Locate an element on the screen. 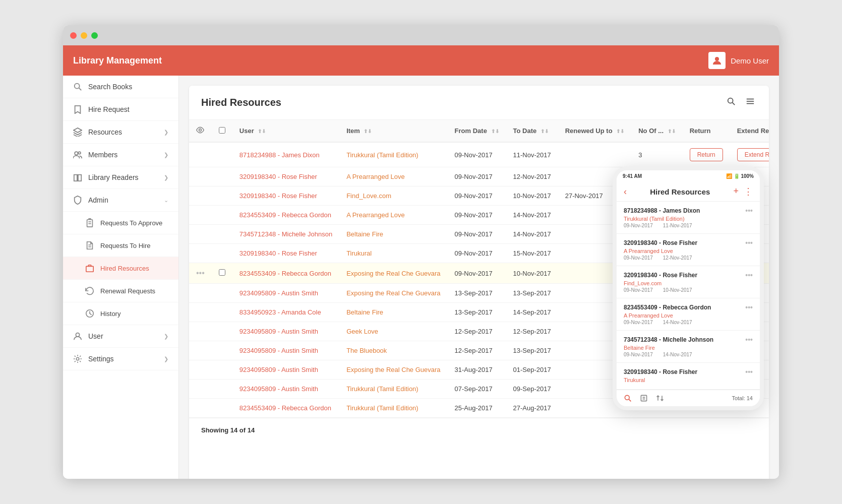  sidebar-item-hire-request: Hire Request is located at coordinates (121, 110).